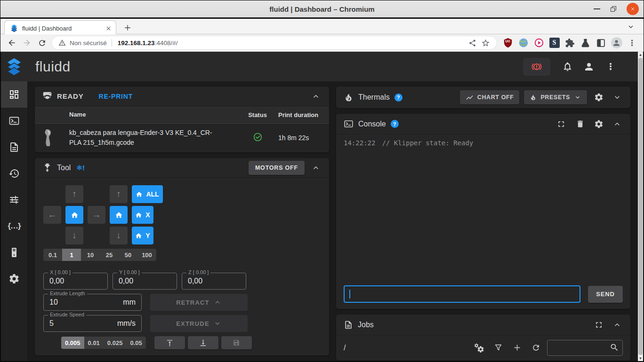  I want to click on job-row: kb_cabeza para lengua-Ender-3 V3 KE_0.4_…, so click(182, 137).